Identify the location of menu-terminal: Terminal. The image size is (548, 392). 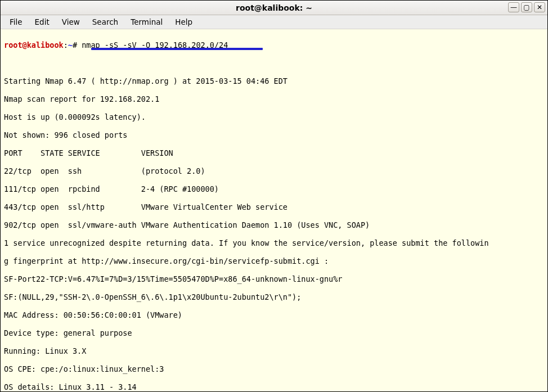
(146, 22).